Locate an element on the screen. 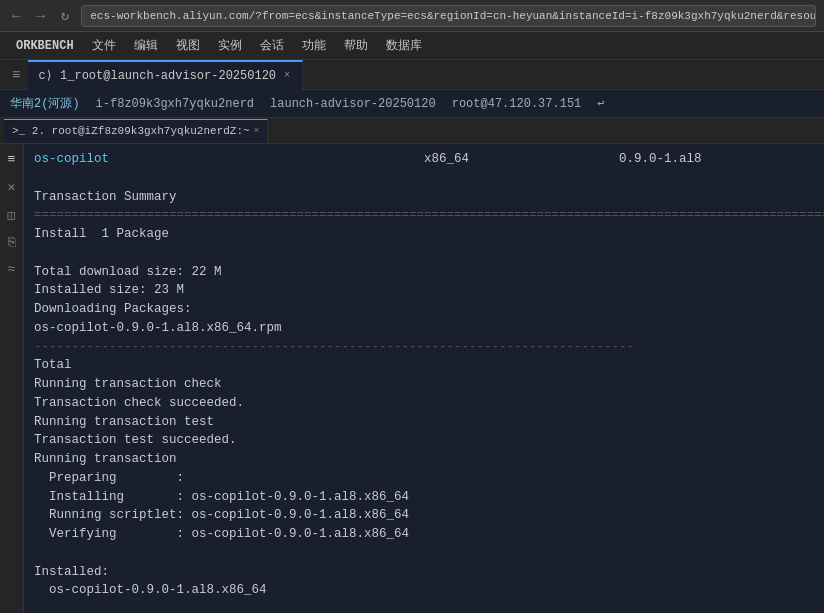 The height and width of the screenshot is (613, 824). app-label: ORKBENCH is located at coordinates (45, 46).